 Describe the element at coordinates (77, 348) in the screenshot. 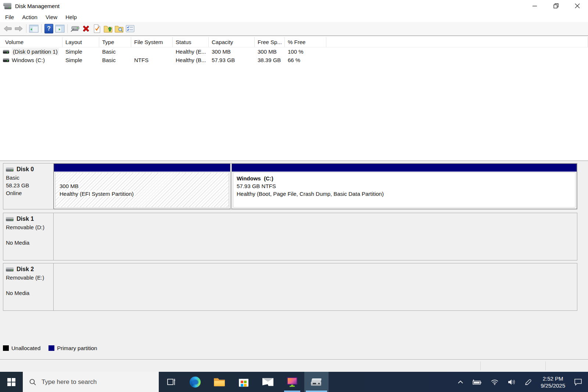

I see `legend-primary-label: Primary partition` at that location.